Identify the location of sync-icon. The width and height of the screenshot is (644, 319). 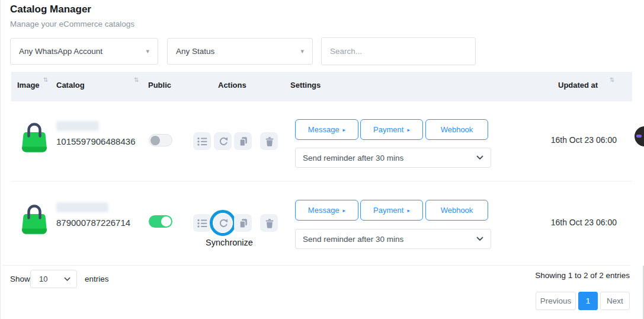
(223, 141).